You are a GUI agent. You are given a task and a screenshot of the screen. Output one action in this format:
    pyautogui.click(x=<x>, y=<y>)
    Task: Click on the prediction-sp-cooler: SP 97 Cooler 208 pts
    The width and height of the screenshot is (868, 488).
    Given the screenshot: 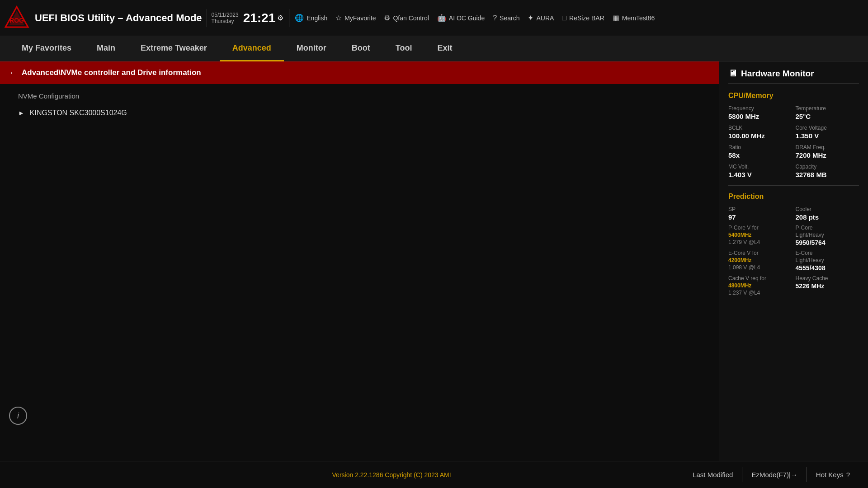 What is the action you would take?
    pyautogui.click(x=794, y=213)
    